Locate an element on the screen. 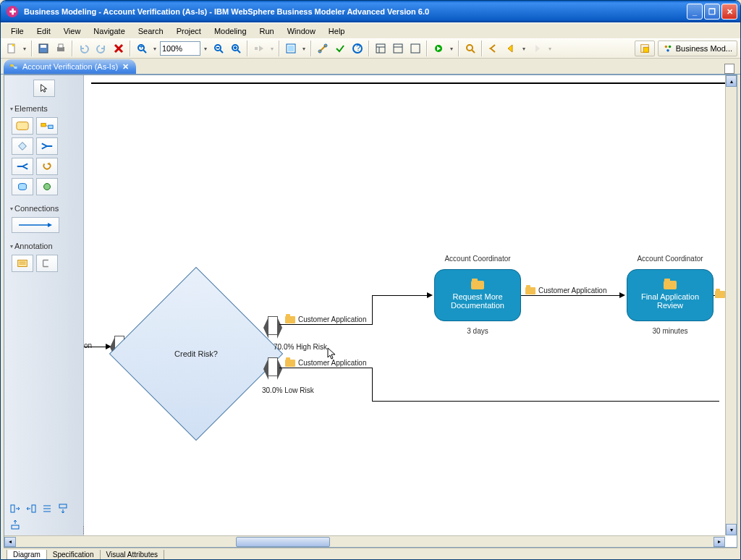 The width and height of the screenshot is (741, 560). editor-tab-active: Account Verification (As-Is) ✕ is located at coordinates (69, 67).